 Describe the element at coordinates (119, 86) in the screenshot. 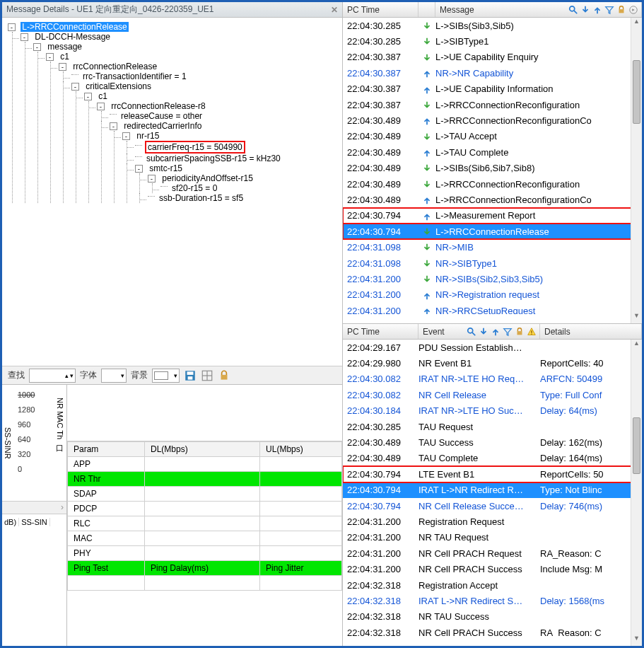

I see `tree-node: criticalExtensions` at that location.